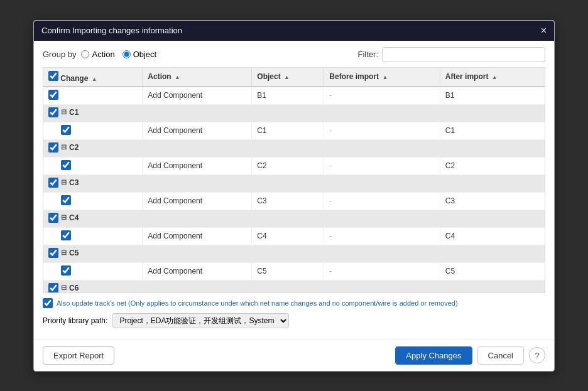 Image resolution: width=588 pixels, height=391 pixels. Describe the element at coordinates (294, 218) in the screenshot. I see `group-row-cell: ⊟ C4` at that location.